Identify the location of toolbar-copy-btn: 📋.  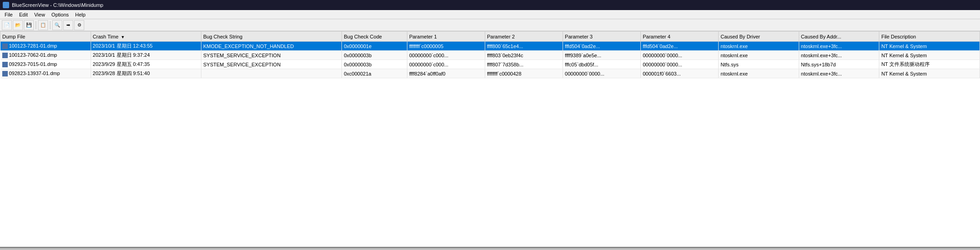
(43, 25).